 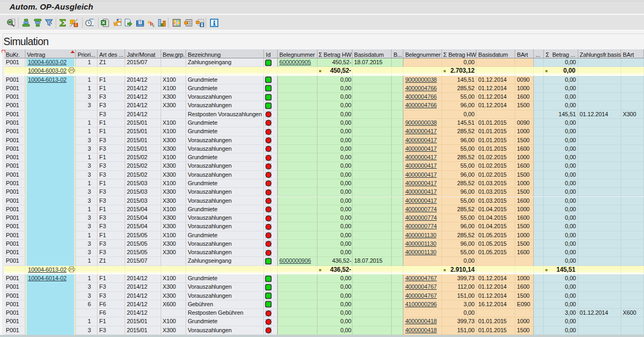 What do you see at coordinates (154, 25) in the screenshot?
I see `svg-text: c` at bounding box center [154, 25].